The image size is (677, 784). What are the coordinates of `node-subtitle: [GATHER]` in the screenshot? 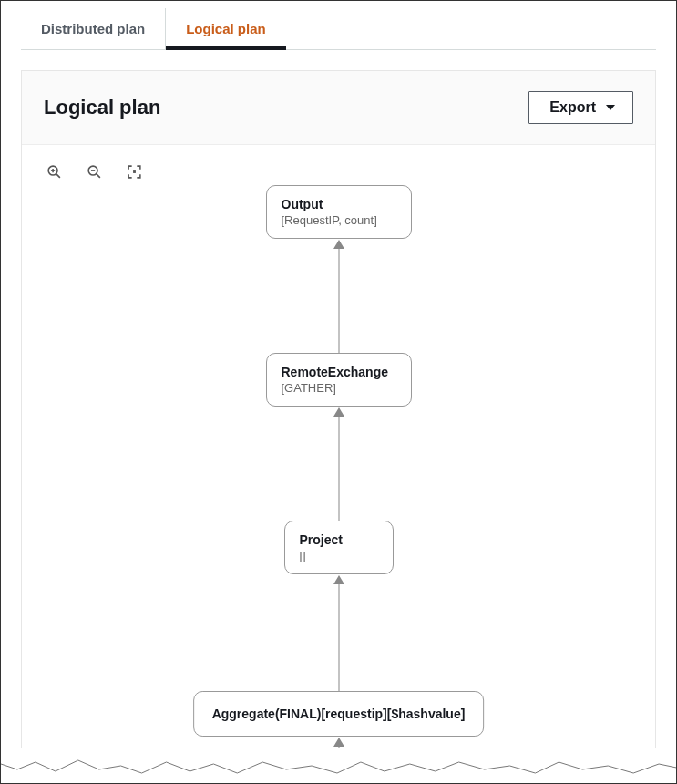 It's located at (339, 388).